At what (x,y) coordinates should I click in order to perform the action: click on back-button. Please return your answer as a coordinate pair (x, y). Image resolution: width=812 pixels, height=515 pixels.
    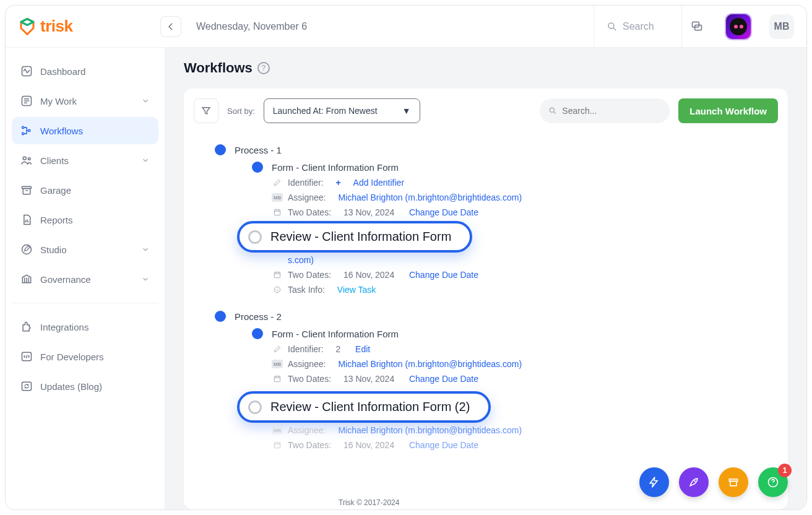
    Looking at the image, I should click on (171, 27).